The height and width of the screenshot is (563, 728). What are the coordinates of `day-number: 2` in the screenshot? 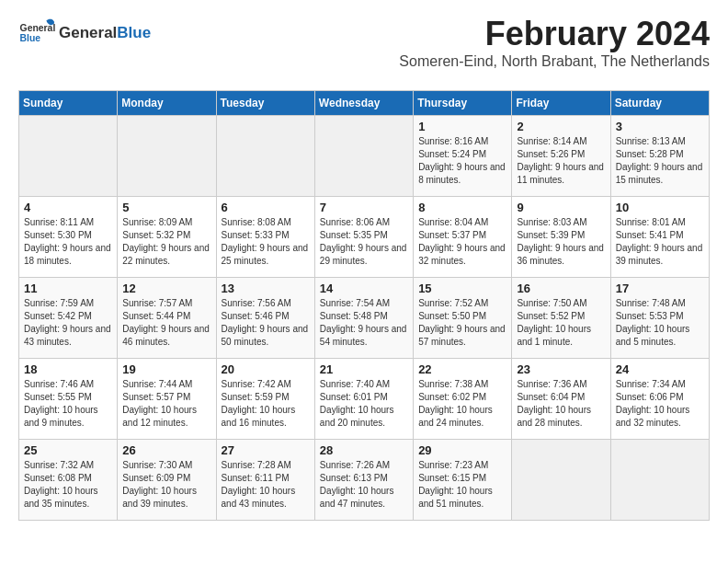 It's located at (561, 127).